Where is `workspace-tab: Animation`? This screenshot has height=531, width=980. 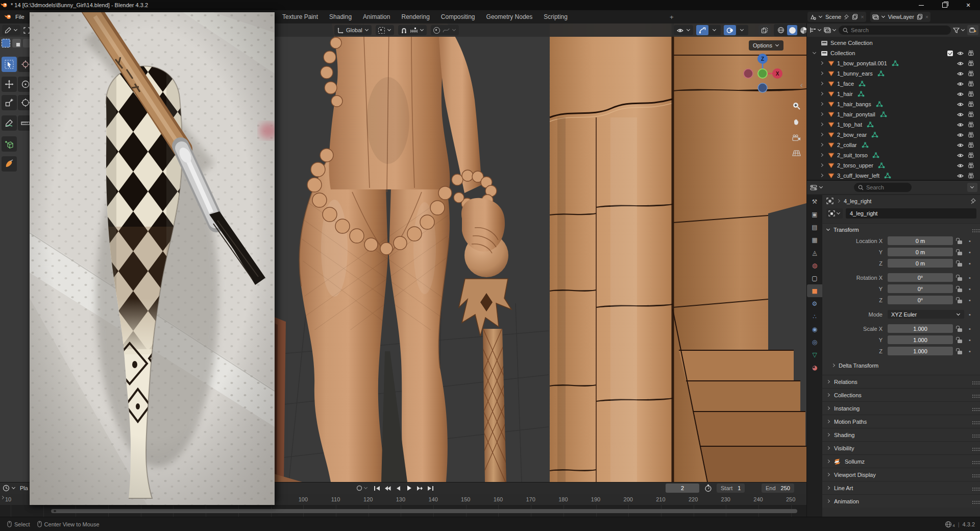 workspace-tab: Animation is located at coordinates (377, 17).